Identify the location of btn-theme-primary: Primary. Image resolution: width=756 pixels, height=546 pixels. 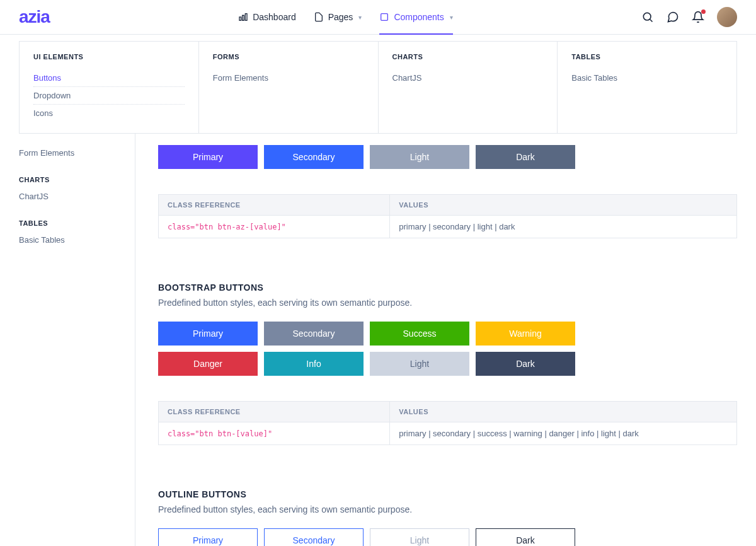
(208, 157).